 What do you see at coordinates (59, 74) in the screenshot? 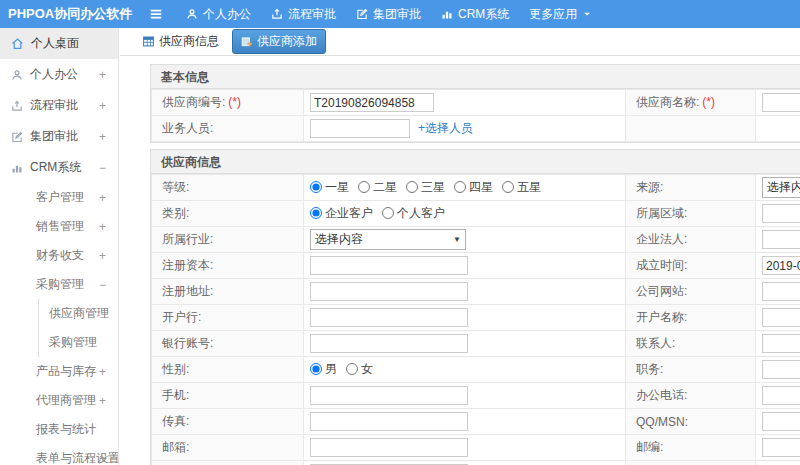
I see `sidebar-item-personal-office: 个人办公+` at bounding box center [59, 74].